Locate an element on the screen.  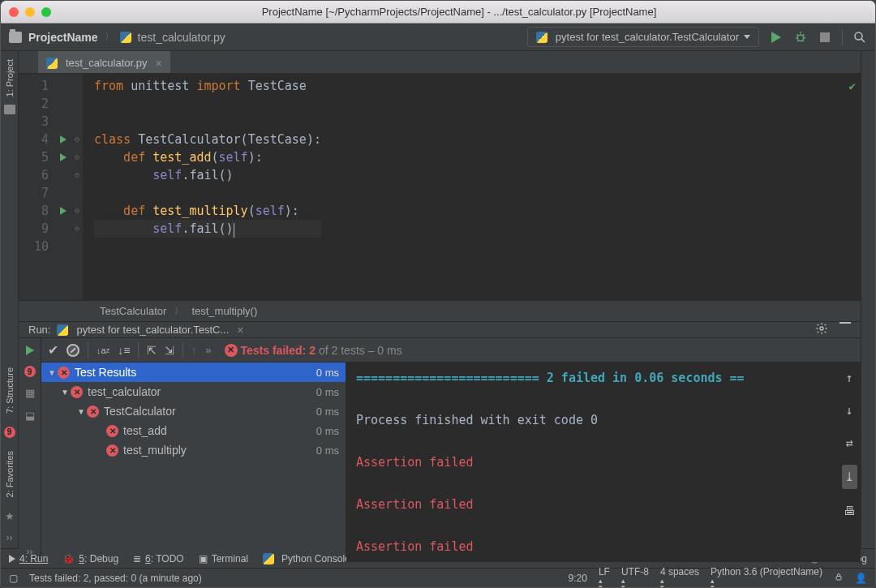
scroll-down-icon: ↓ is located at coordinates (848, 410).